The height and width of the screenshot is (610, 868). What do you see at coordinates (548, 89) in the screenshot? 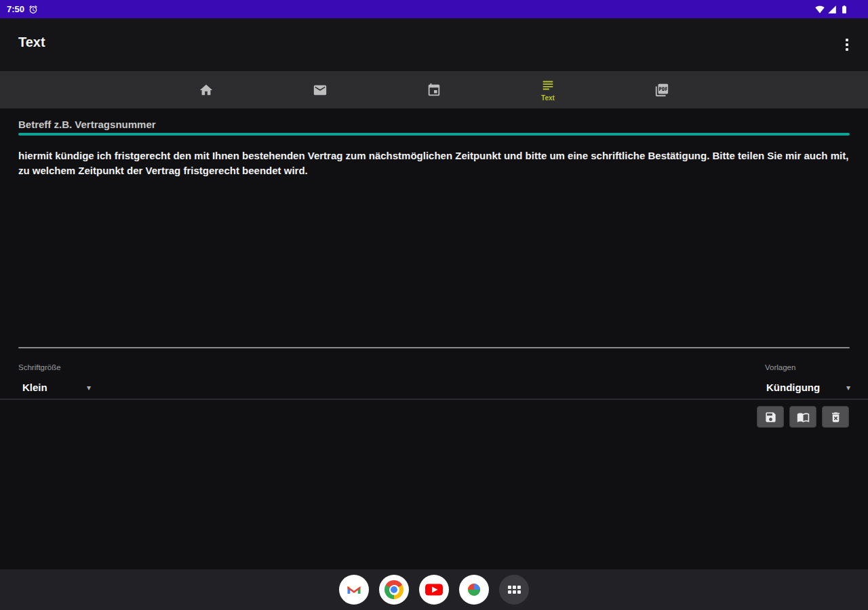
I see `tab-text: Text` at bounding box center [548, 89].